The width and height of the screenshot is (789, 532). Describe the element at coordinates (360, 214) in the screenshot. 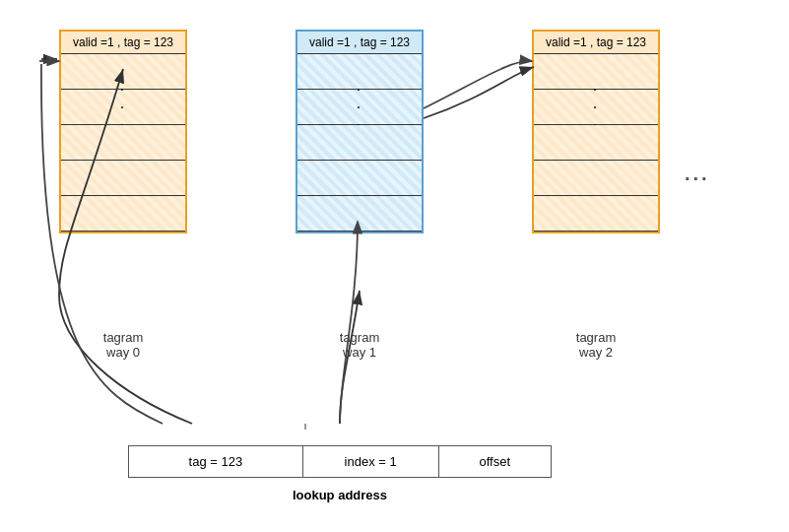

I see `way1-row5` at that location.